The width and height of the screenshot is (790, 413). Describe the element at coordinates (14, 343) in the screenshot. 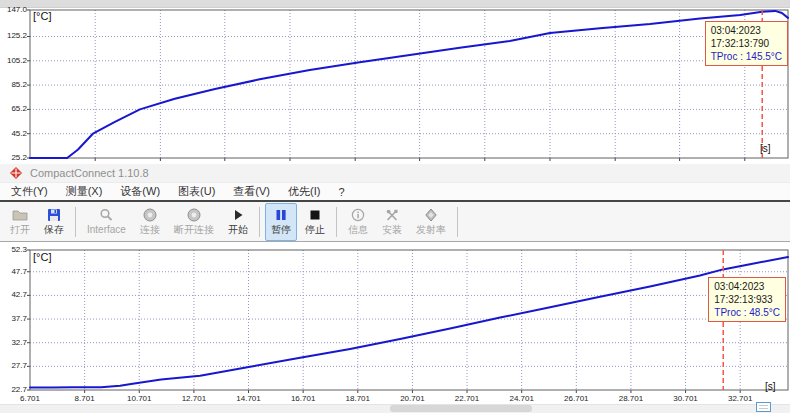

I see `y-tick-label: 32.7` at that location.